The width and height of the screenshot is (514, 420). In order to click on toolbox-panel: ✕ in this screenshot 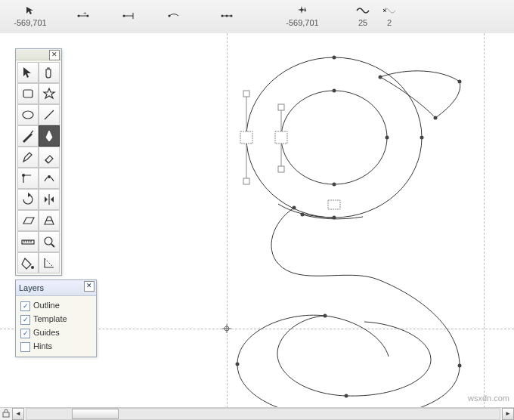, I will do `click(39, 162)`.